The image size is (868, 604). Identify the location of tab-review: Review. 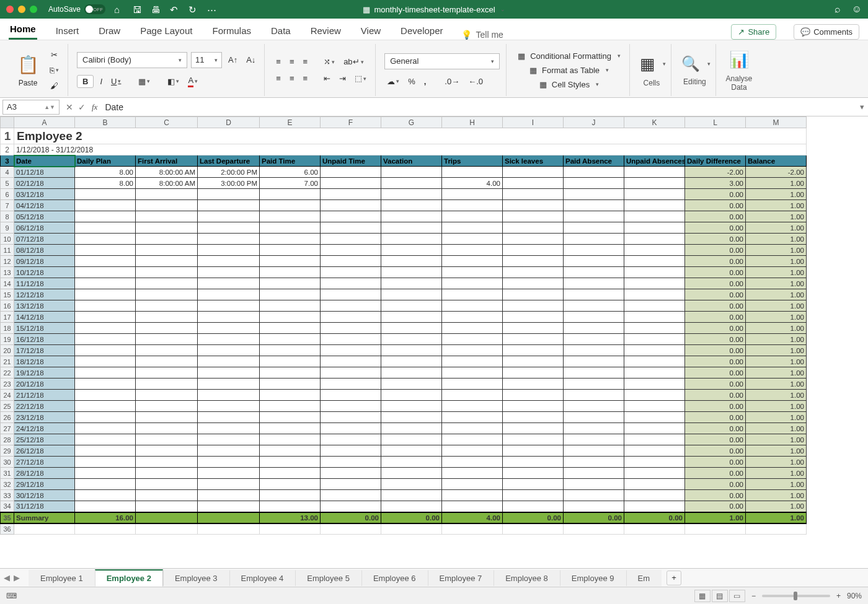
(326, 31).